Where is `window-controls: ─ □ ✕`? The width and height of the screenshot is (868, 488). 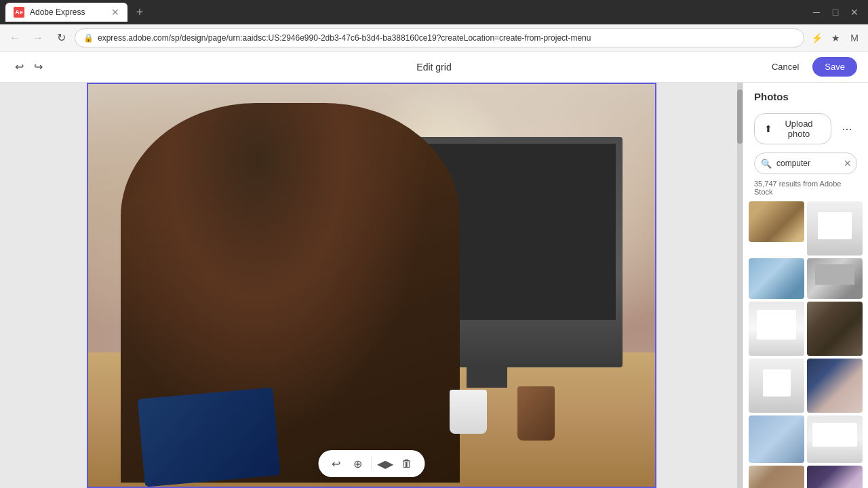
window-controls: ─ □ ✕ is located at coordinates (835, 12).